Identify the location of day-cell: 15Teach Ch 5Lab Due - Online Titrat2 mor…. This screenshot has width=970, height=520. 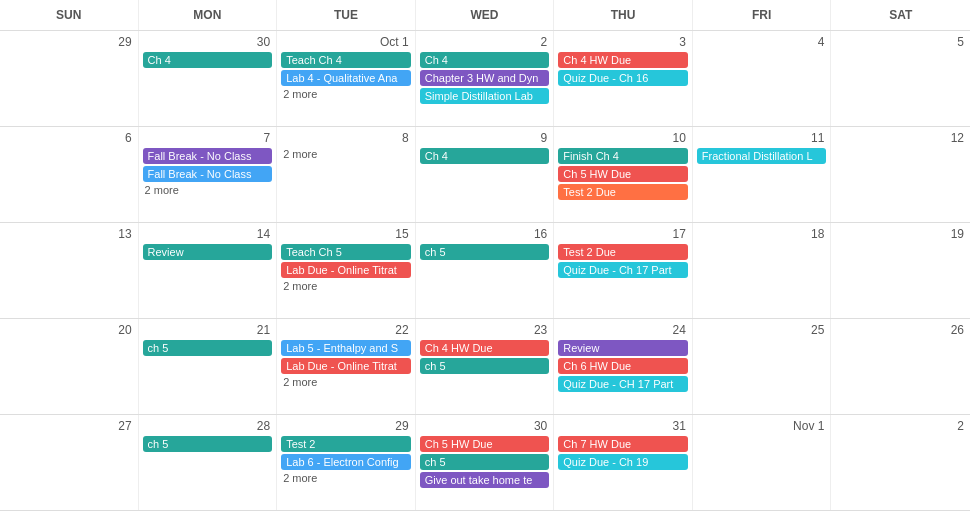
(346, 270).